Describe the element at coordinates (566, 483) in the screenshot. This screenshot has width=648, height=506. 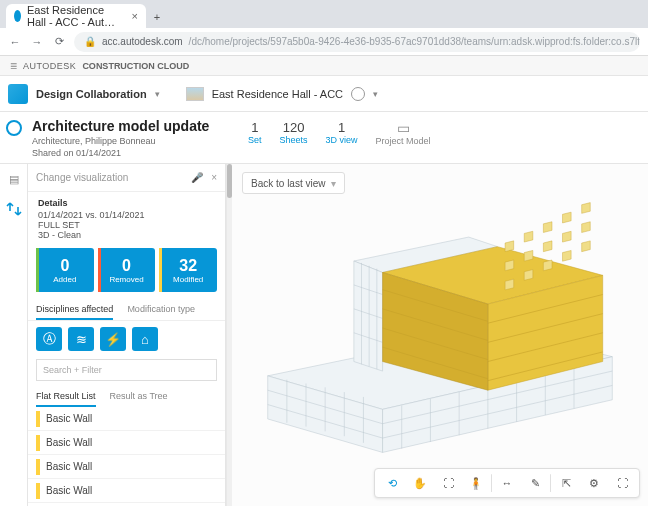
I see `explode-tool-icon: ⇱` at that location.